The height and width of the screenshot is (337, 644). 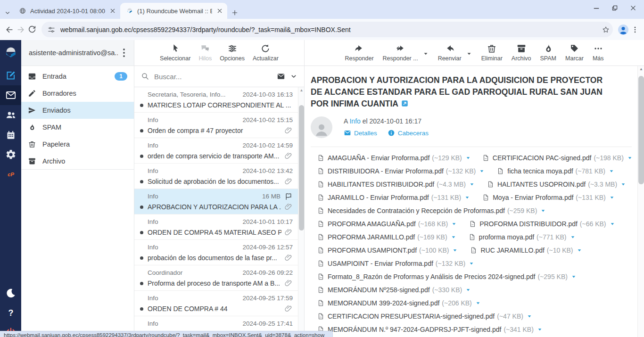 I want to click on attachment-link: ficha tecnica moya.pdf, so click(x=540, y=171).